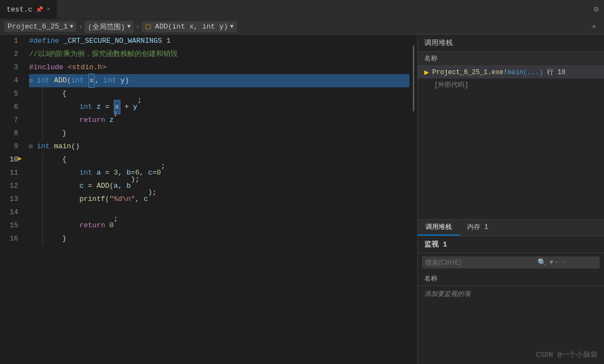  What do you see at coordinates (556, 72) in the screenshot?
I see `line-ref: 行 10` at bounding box center [556, 72].